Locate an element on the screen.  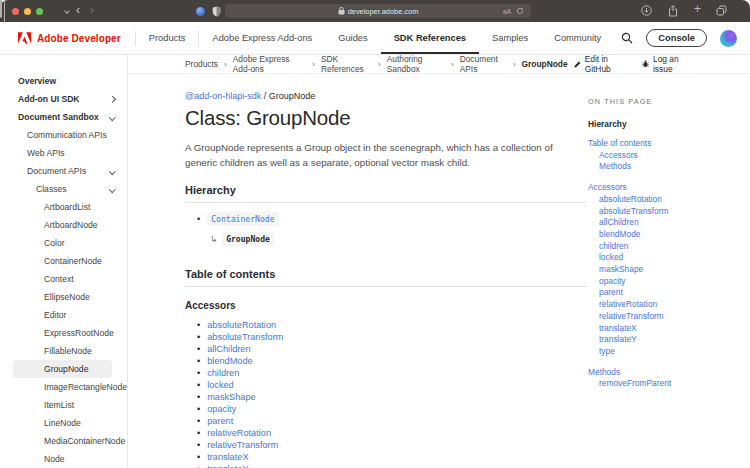
otp-accessor-link: maskShape is located at coordinates (666, 270).